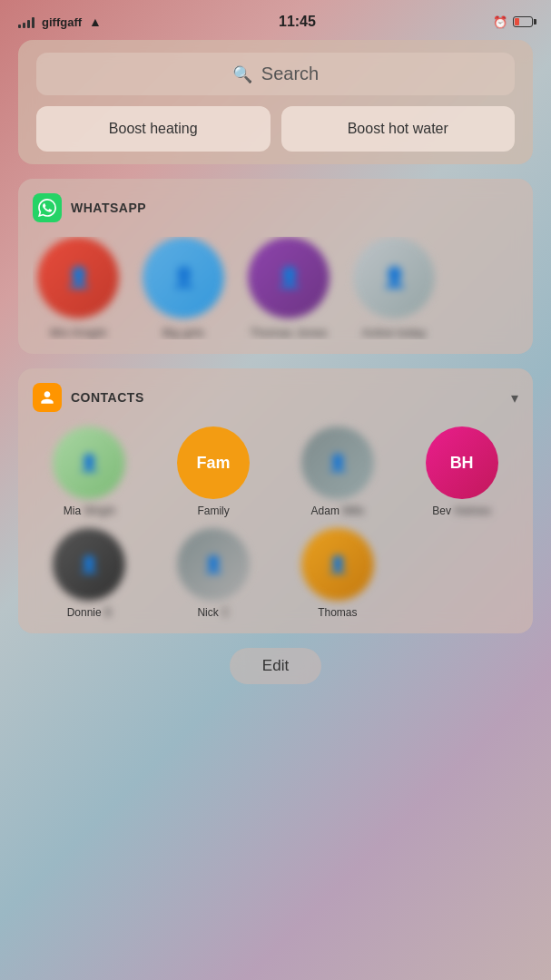 This screenshot has width=551, height=980. Describe the element at coordinates (213, 463) in the screenshot. I see `avatar-family: Fam` at that location.